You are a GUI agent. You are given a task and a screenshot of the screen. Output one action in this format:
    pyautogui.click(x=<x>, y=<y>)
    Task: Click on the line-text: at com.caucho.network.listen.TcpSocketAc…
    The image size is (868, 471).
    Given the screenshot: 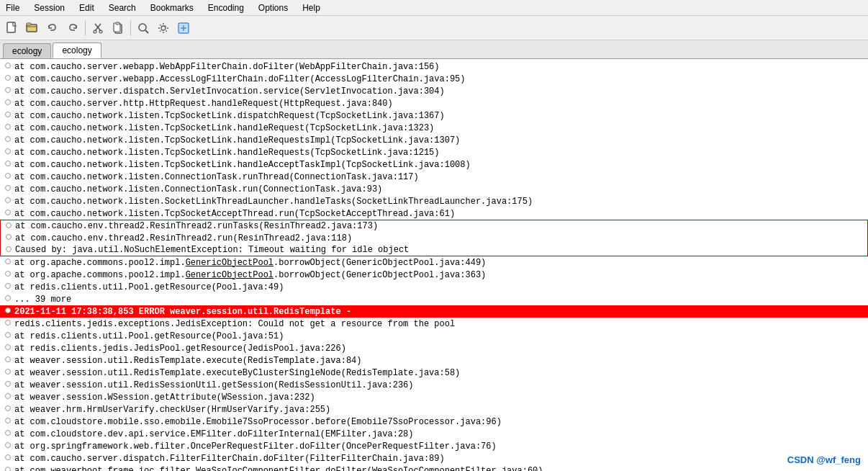 What is the action you would take?
    pyautogui.click(x=440, y=214)
    